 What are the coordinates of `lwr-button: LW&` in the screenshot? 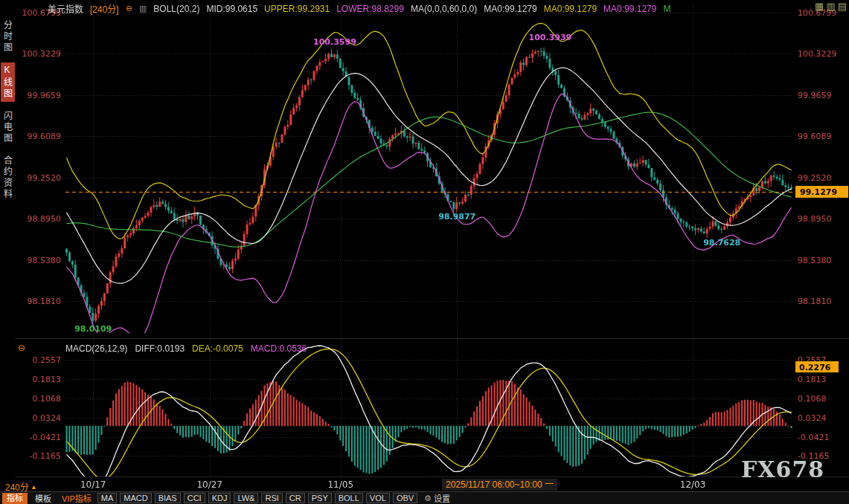 It's located at (246, 498).